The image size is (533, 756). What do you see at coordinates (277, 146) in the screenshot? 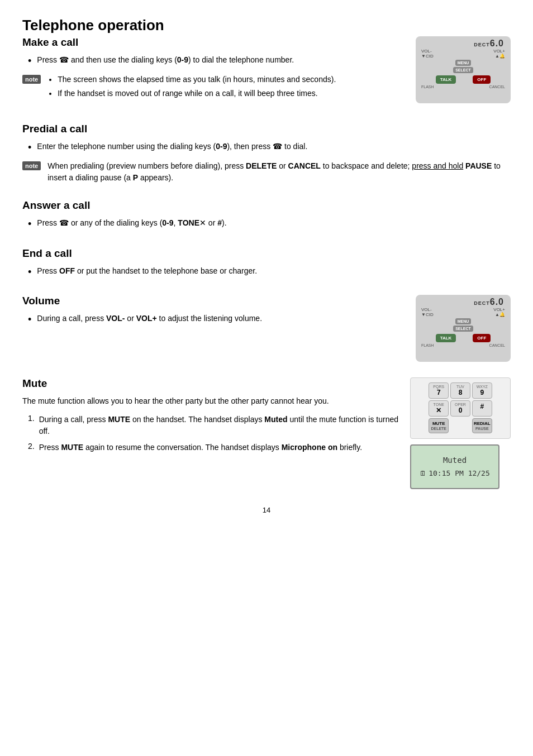
I see `talk-icon-2: ☎` at bounding box center [277, 146].